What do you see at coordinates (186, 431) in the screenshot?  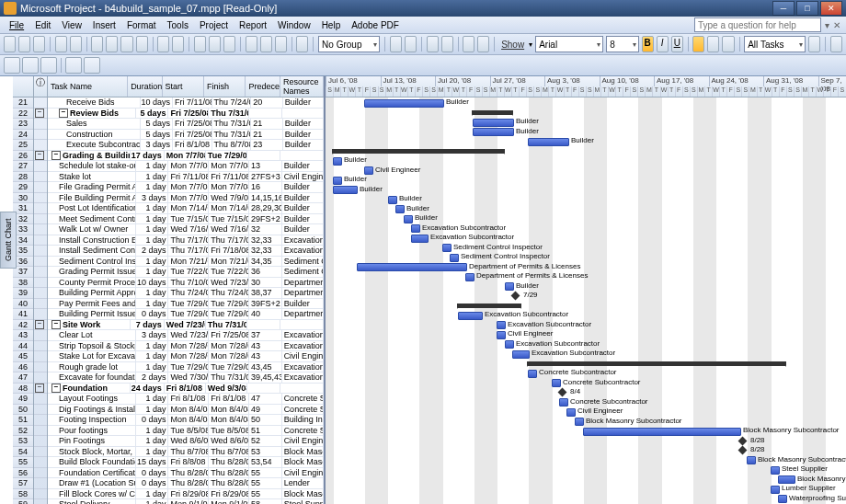 I see `table-row: Pour footings1 dayTue 8/5/08Tue 8/5/0851…` at bounding box center [186, 431].